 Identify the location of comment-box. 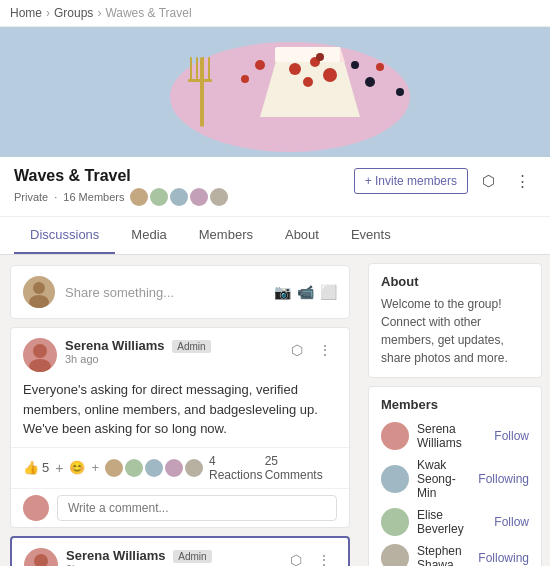
(180, 508).